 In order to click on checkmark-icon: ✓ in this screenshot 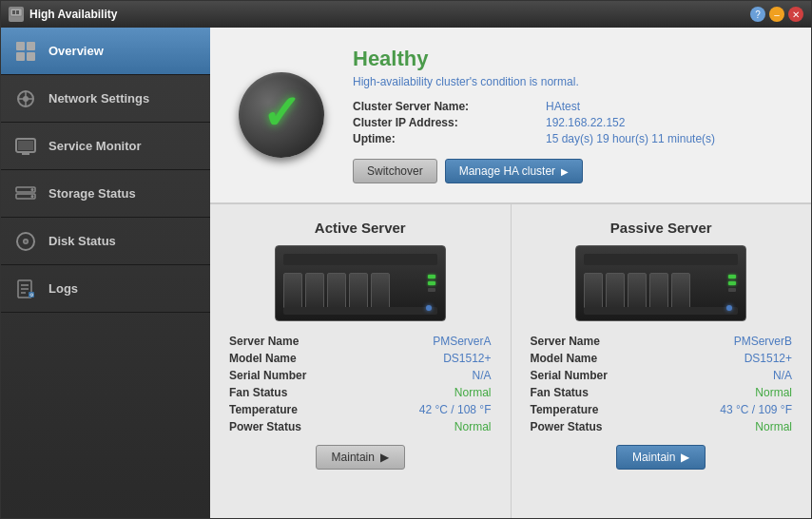, I will do `click(281, 113)`.